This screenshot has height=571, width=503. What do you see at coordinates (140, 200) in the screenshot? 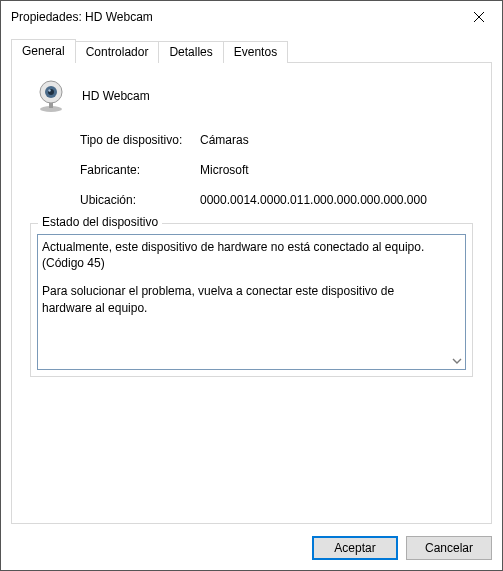
I see `label-location: Ubicación:` at bounding box center [140, 200].